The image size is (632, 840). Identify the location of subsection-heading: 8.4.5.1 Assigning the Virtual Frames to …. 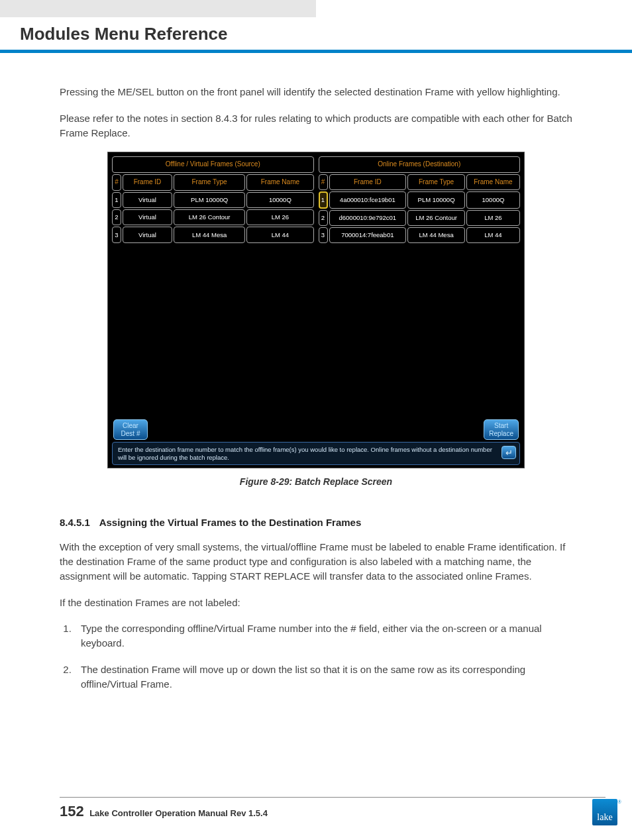
(316, 523).